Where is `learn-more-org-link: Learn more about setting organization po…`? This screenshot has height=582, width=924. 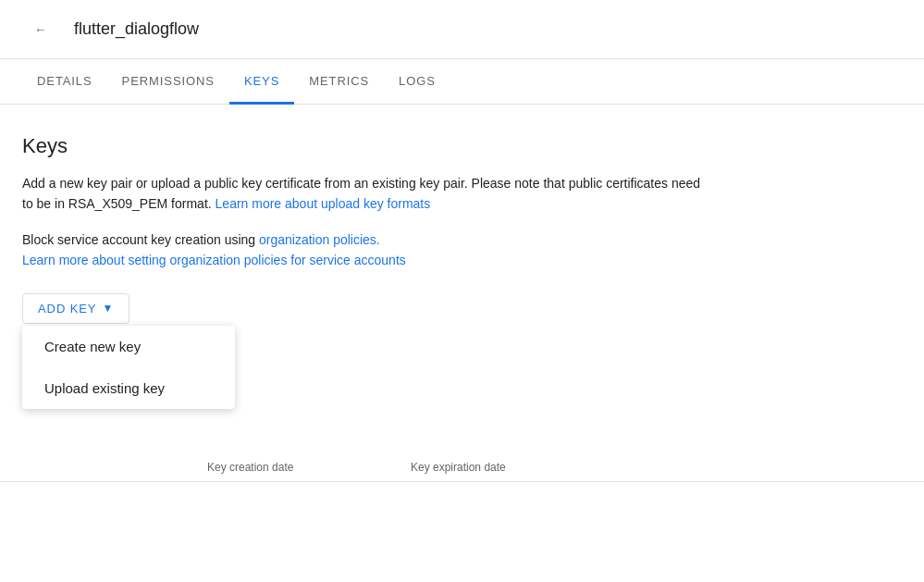 learn-more-org-link: Learn more about setting organization po… is located at coordinates (215, 260).